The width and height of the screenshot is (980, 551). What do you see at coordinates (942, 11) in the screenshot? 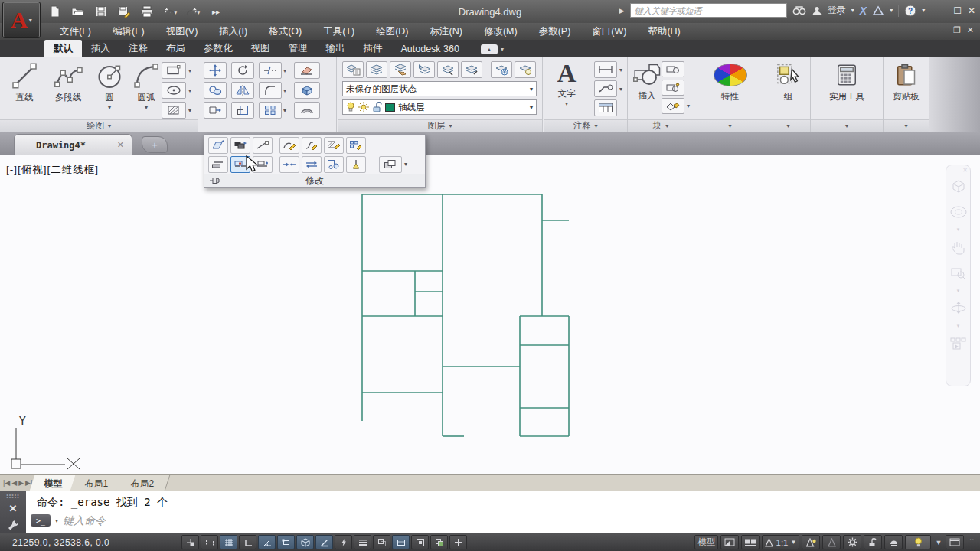
I see `minimize-button: —` at bounding box center [942, 11].